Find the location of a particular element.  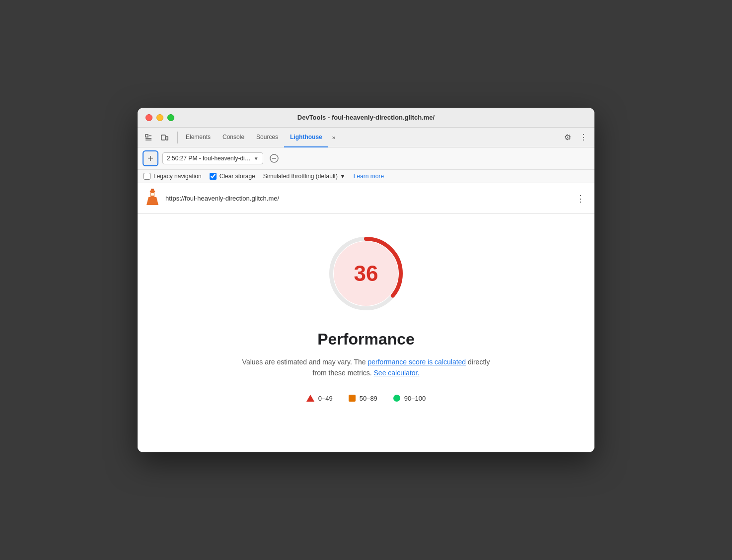

legend-item-green: 90–100 is located at coordinates (409, 398).